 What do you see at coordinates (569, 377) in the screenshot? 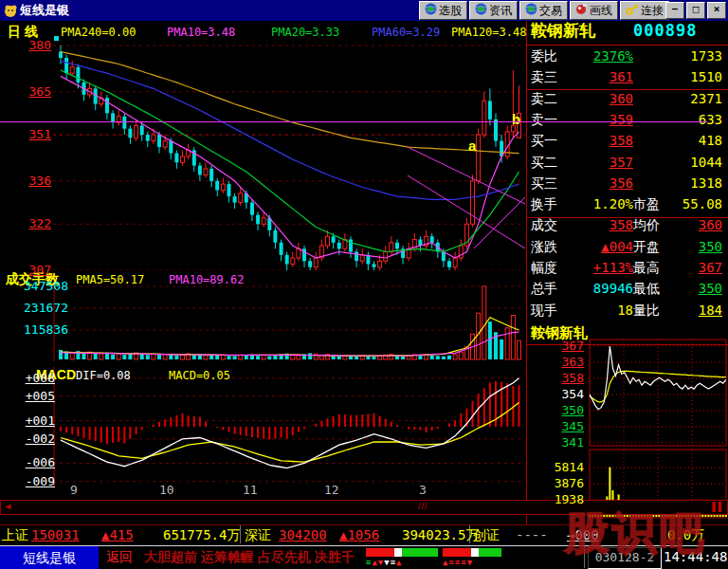
I see `intraday-price-tick: 358` at bounding box center [569, 377].